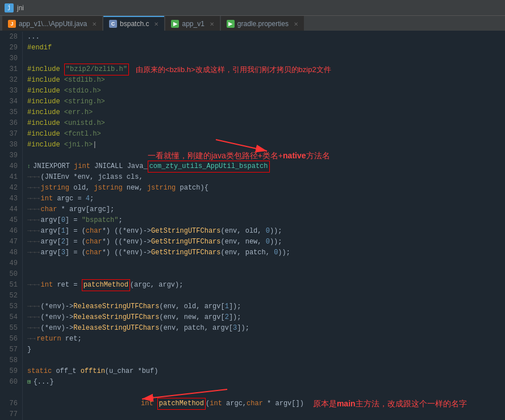 The image size is (505, 420). Describe the element at coordinates (264, 112) in the screenshot. I see `code-line-35: #include <err.h>` at that location.